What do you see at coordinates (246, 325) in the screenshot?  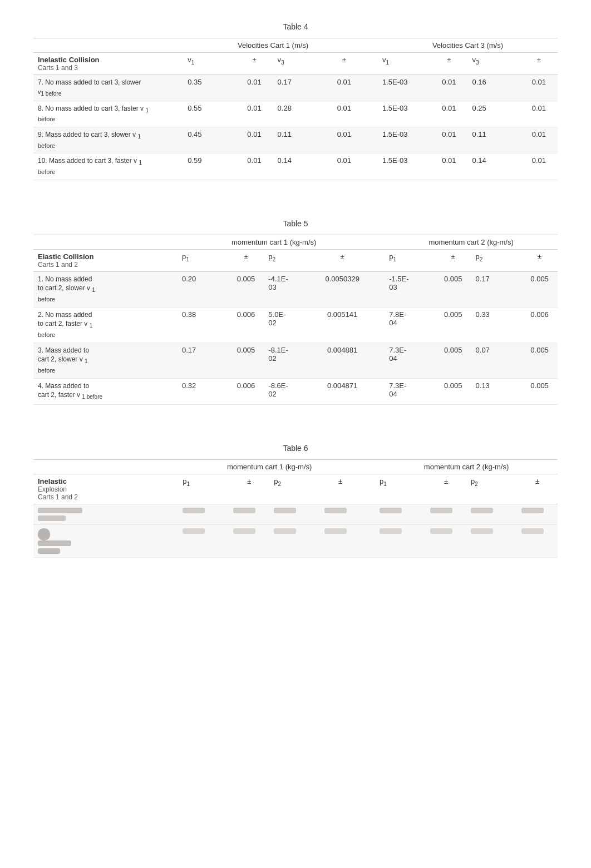 I see `table5-r2-pm1a: 0.006` at bounding box center [246, 325].